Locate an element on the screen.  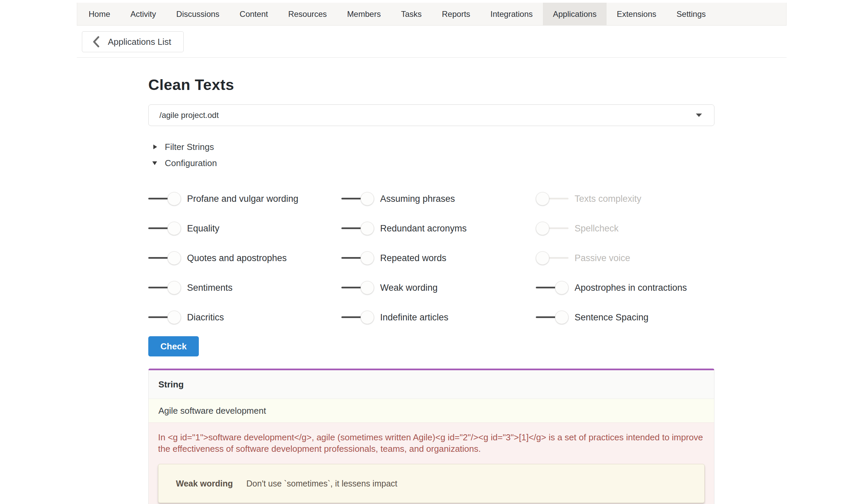
toggle-label: Assuming phrases is located at coordinates (418, 199).